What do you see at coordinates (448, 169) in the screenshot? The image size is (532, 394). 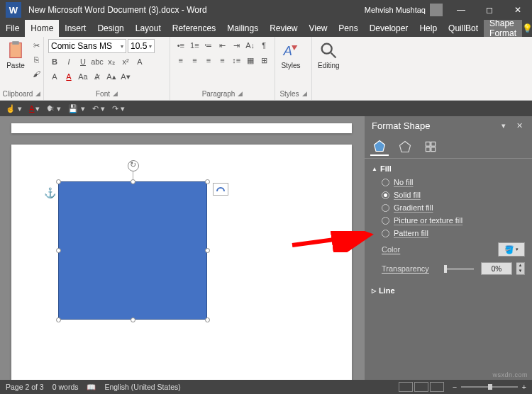 I see `fill-section-header: ▲Fill` at bounding box center [448, 169].